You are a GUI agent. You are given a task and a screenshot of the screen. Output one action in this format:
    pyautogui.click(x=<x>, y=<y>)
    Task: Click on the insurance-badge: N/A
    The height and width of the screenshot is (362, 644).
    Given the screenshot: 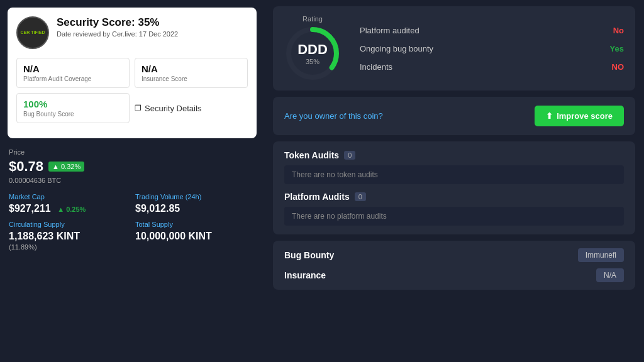 What is the action you would take?
    pyautogui.click(x=610, y=275)
    